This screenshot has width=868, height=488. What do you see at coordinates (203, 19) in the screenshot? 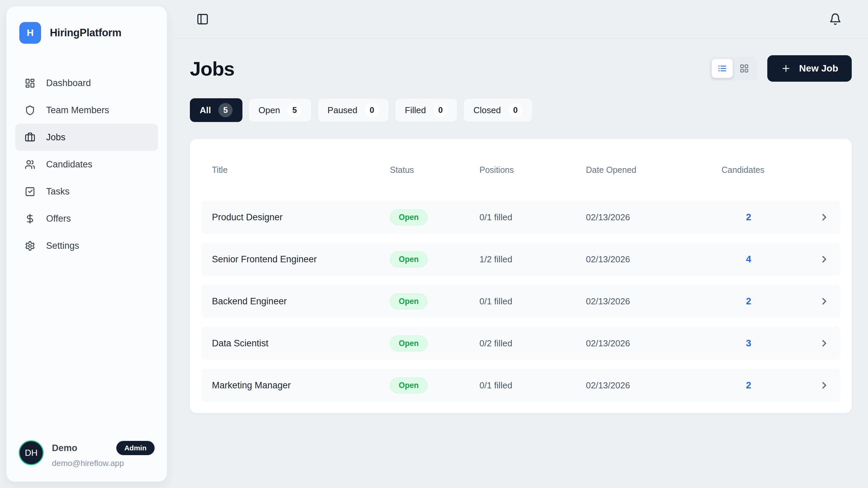
I see `panel-left-icon` at bounding box center [203, 19].